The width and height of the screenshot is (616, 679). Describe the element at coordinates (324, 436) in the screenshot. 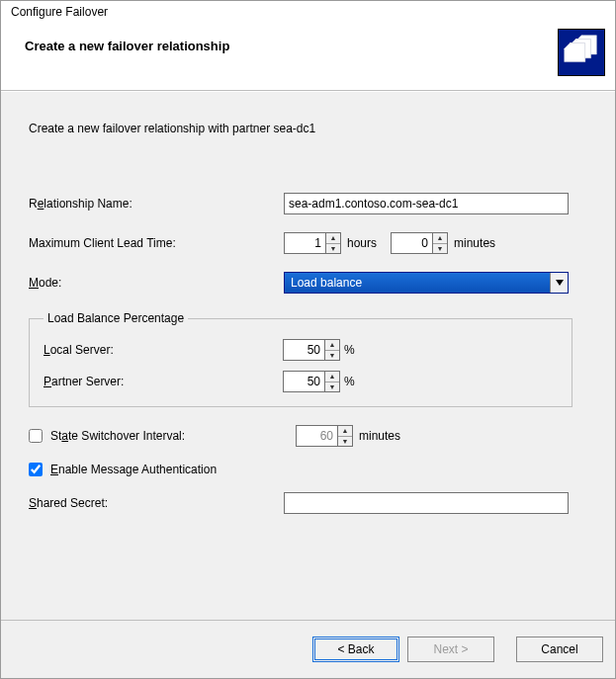

I see `state-switchover-spinner: ▲ ▼` at that location.